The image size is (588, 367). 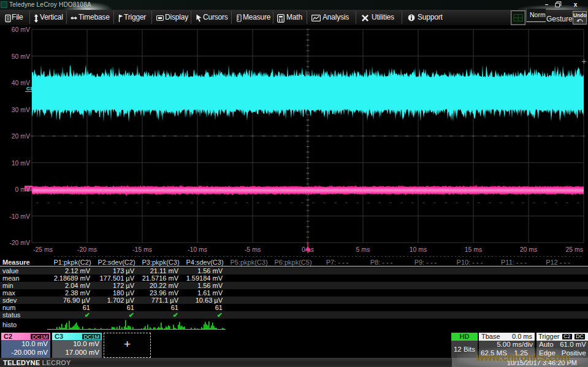 What do you see at coordinates (20, 243) in the screenshot?
I see `svg-text: -20 mV` at bounding box center [20, 243].